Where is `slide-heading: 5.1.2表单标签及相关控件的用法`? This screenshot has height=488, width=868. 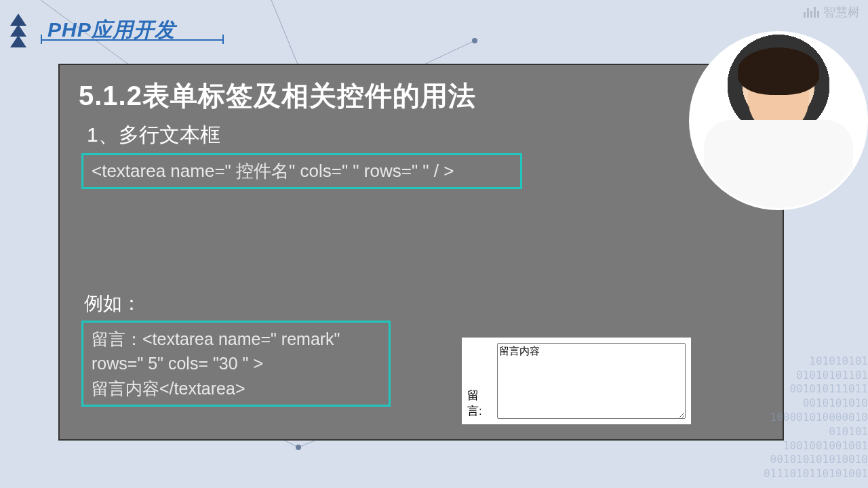
slide-heading: 5.1.2表单标签及相关控件的用法 is located at coordinates (421, 96).